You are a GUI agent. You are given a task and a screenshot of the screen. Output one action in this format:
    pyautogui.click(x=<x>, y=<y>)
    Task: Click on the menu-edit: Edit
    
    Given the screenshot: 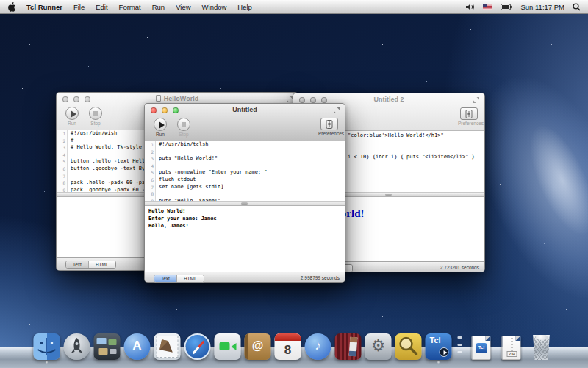 What is the action you would take?
    pyautogui.click(x=101, y=7)
    